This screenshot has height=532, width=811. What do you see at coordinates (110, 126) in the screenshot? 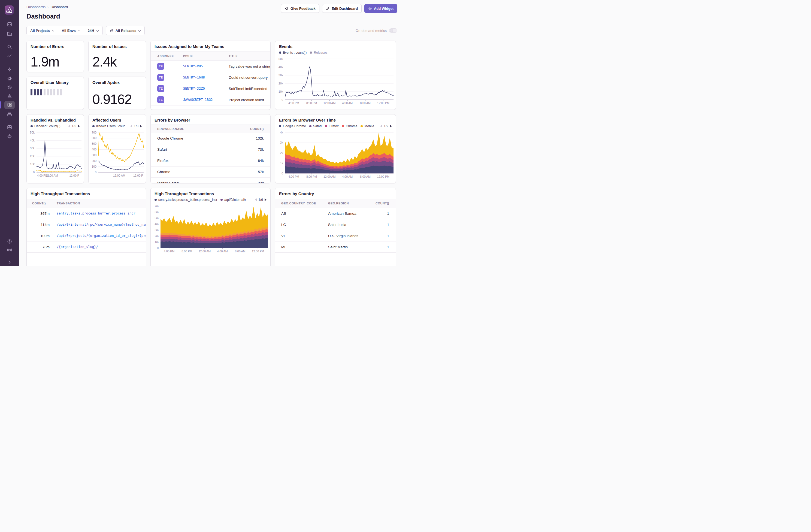
I see `legend-label: Known Users : cour` at bounding box center [110, 126].